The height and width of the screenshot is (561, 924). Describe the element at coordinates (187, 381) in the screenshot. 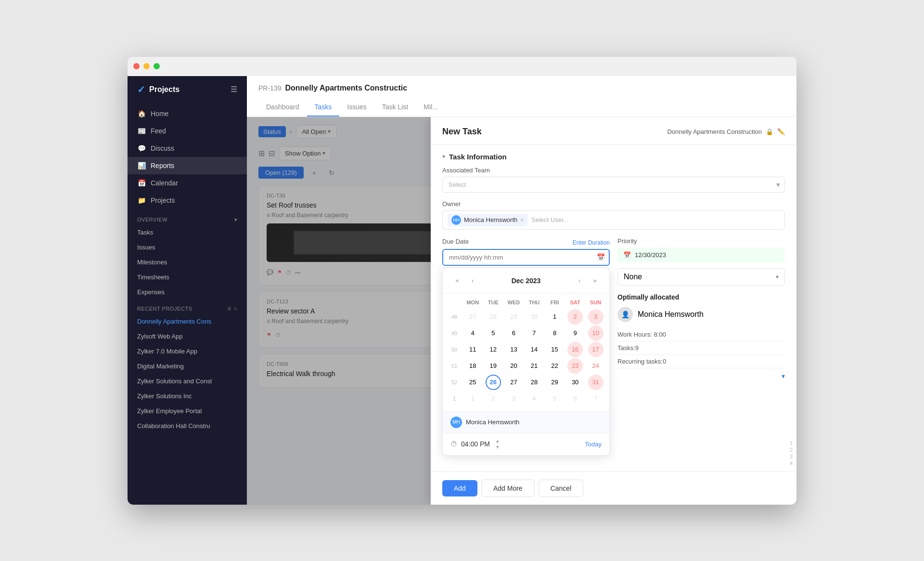

I see `recent-project-zylker-sol: Zylker Solutions and Const` at that location.